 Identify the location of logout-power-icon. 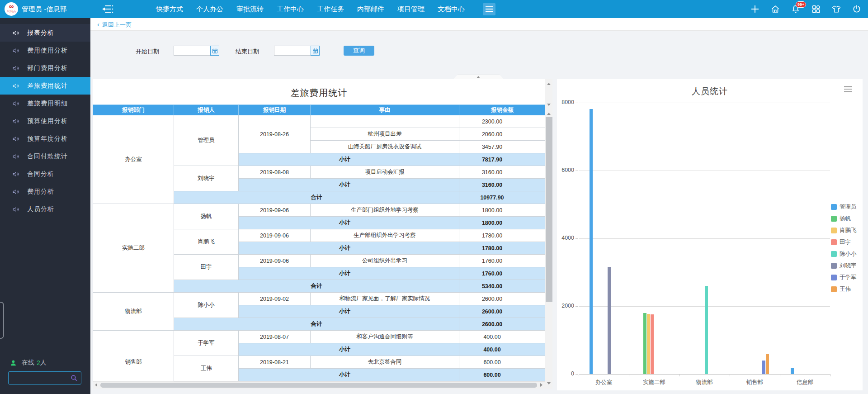
(857, 9).